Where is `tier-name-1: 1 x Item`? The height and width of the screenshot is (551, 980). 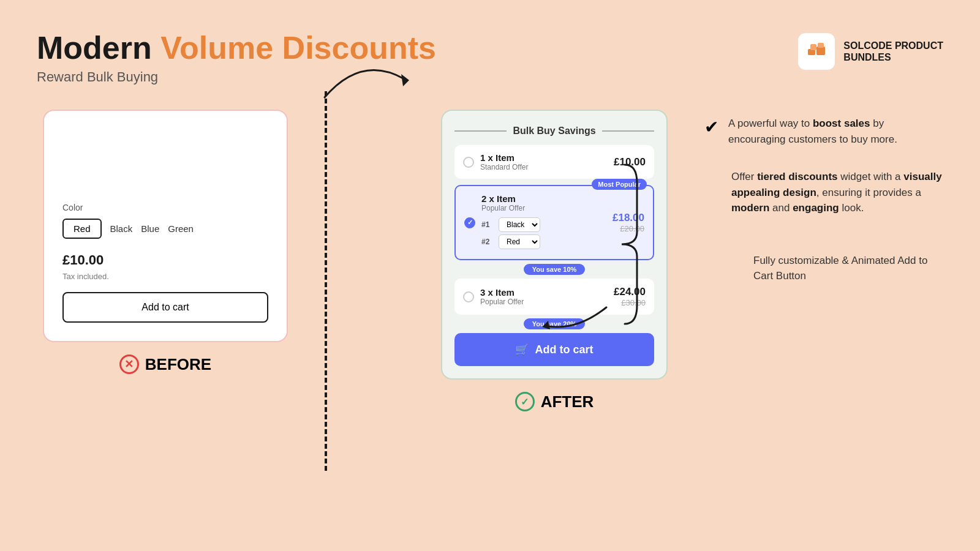 tier-name-1: 1 x Item is located at coordinates (547, 158).